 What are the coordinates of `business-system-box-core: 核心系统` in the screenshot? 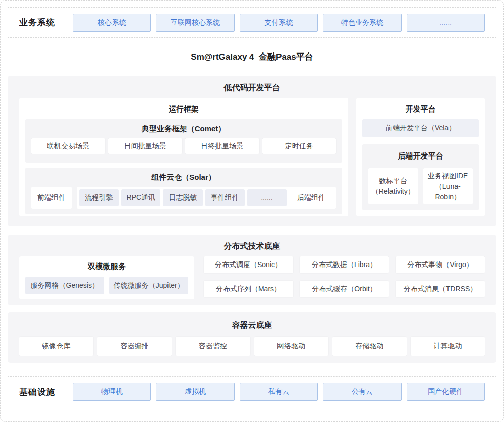 It's located at (112, 23).